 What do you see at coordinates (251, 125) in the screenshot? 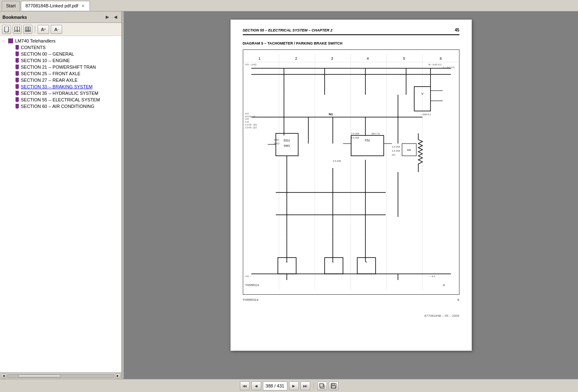
I see `svg-text: 1.0 N←[21` at bounding box center [251, 125].